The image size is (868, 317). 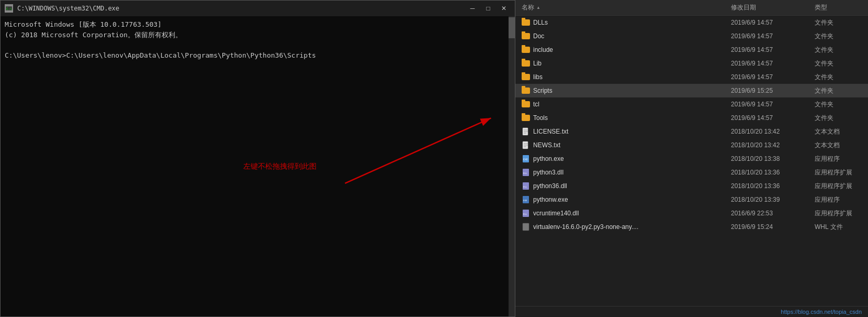 What do you see at coordinates (692, 213) in the screenshot?
I see `file-row: DLLvcruntime140.dll2016/6/9 22:53应用程序扩展` at bounding box center [692, 213].